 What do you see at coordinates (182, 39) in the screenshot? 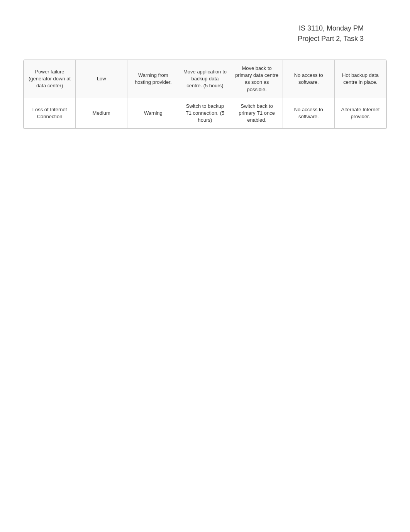
I see `header-line2: Project Part 2, Task 3` at bounding box center [182, 39].